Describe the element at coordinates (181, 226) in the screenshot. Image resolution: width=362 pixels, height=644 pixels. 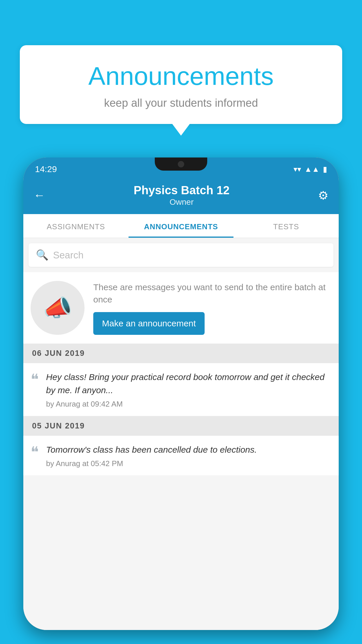
I see `tab-bar: ASSIGNMENTS ANNOUNCEMENTS TESTS` at that location.